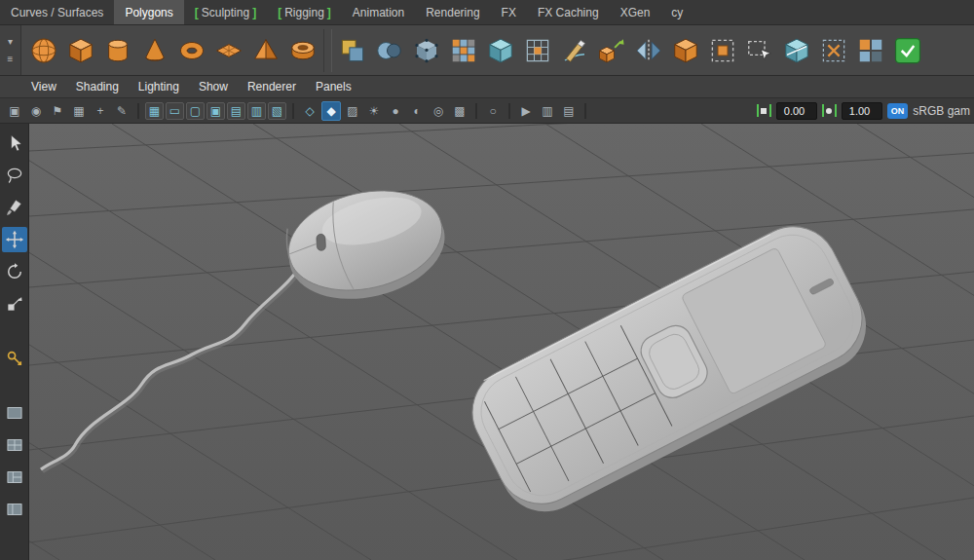 The width and height of the screenshot is (974, 560). Describe the element at coordinates (547, 111) in the screenshot. I see `pane-layout-icon: ▥` at that location.